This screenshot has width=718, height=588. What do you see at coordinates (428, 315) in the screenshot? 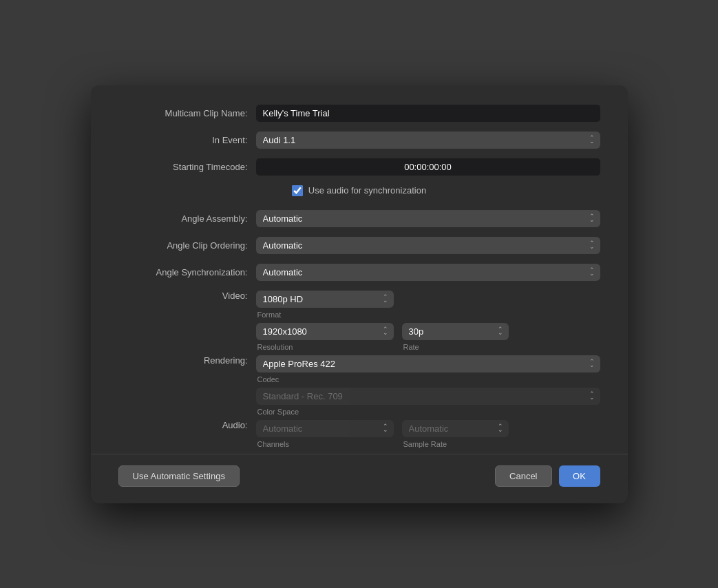
I see `video-format-hint: Format` at bounding box center [428, 315].